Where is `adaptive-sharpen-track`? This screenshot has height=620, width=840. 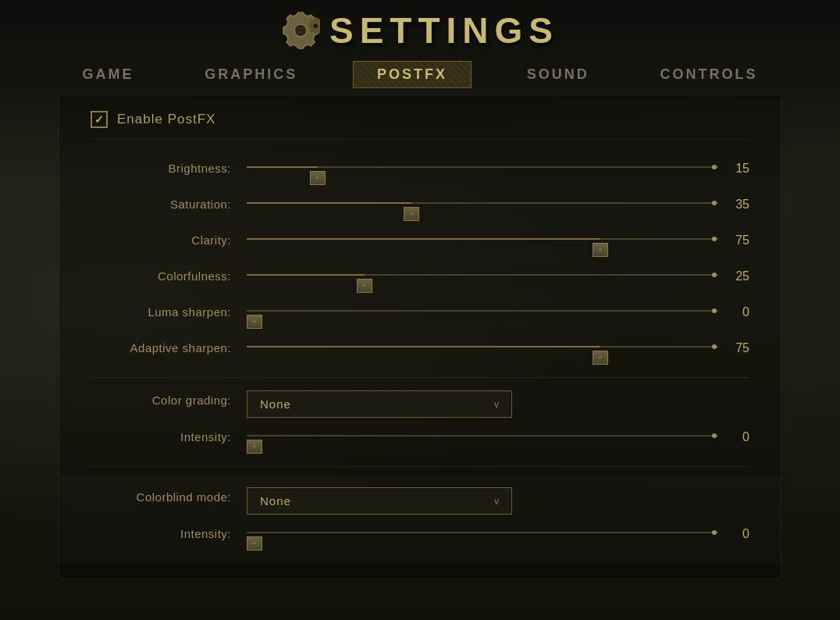 adaptive-sharpen-track is located at coordinates (482, 347).